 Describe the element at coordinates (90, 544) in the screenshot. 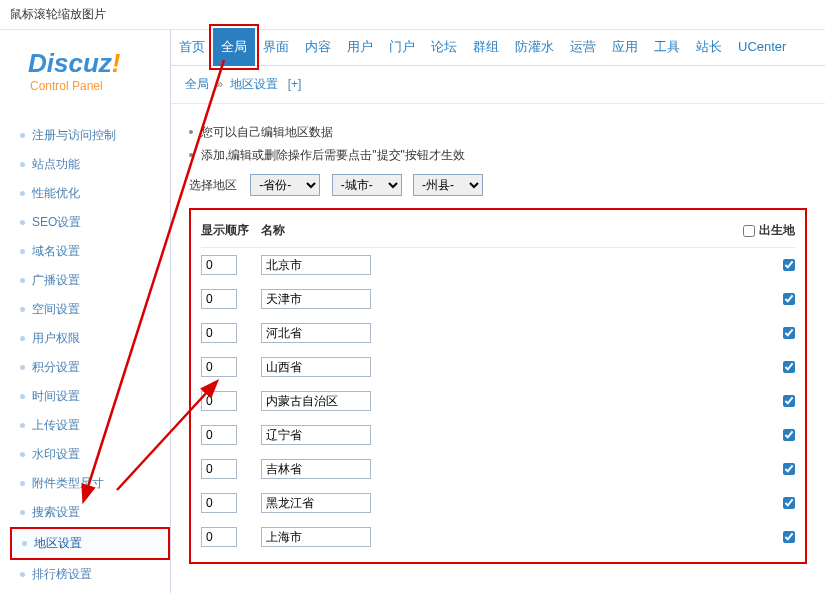

I see `sidebar-item-14: 地区设置` at that location.